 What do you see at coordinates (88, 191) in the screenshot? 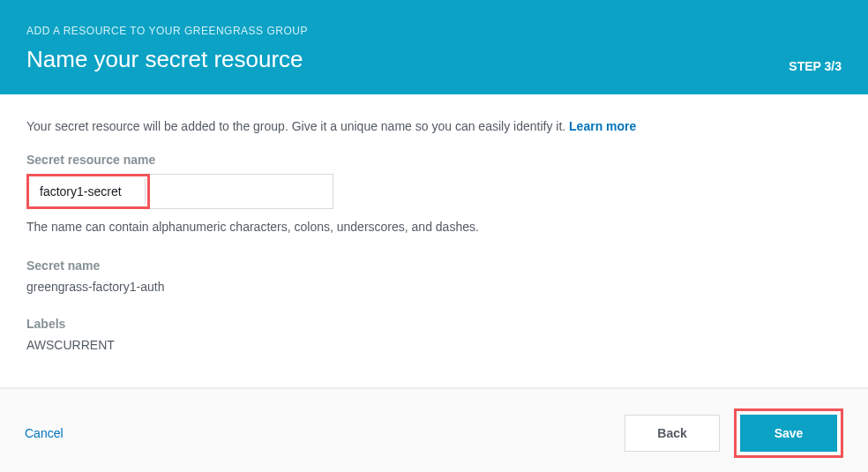
I see `secret-resource-name-input` at bounding box center [88, 191].